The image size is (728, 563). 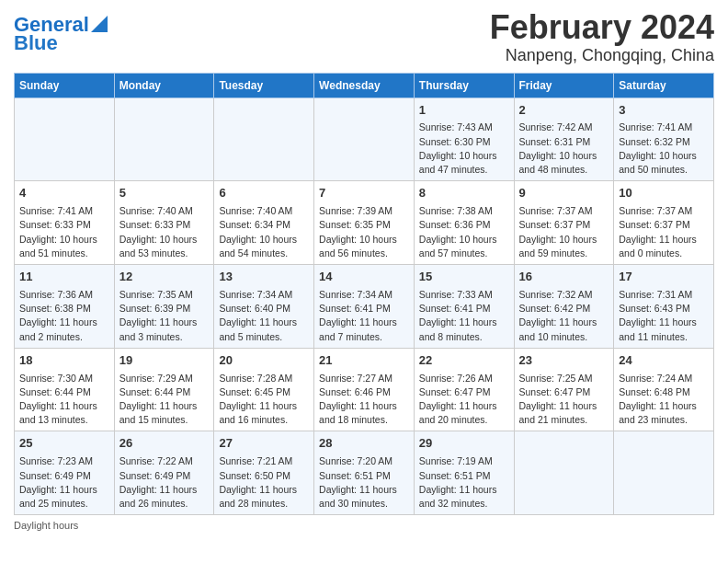 I want to click on day-number: 7, so click(x=364, y=193).